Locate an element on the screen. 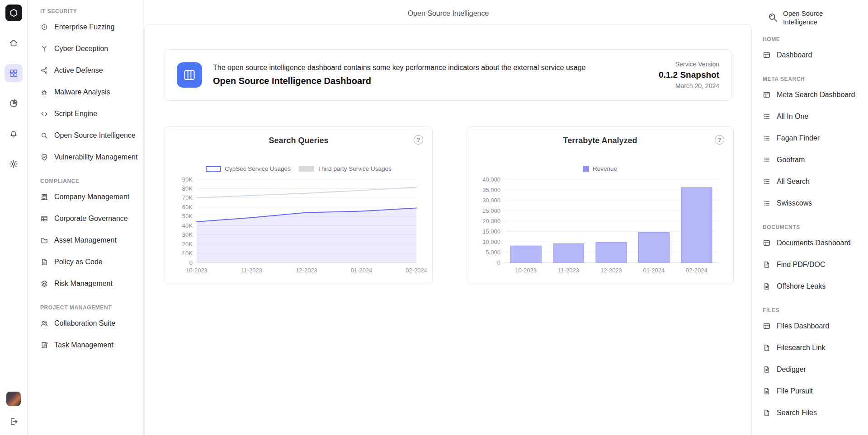 This screenshot has height=435, width=868. search-icon is located at coordinates (44, 136).